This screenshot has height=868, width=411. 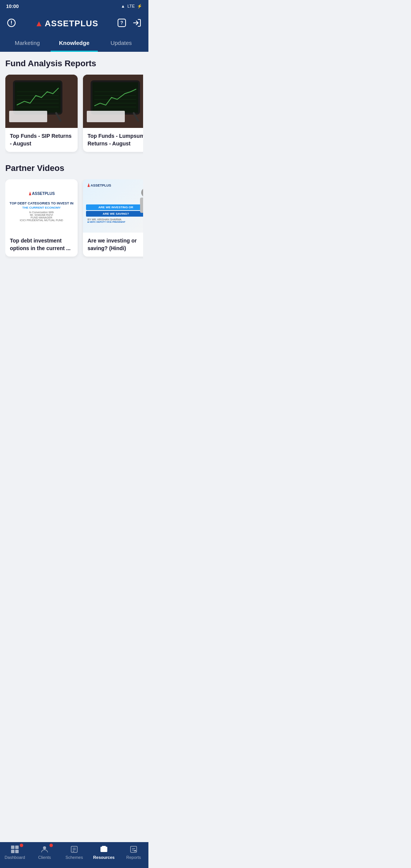 I want to click on wifi-icon: ▲, so click(x=123, y=6).